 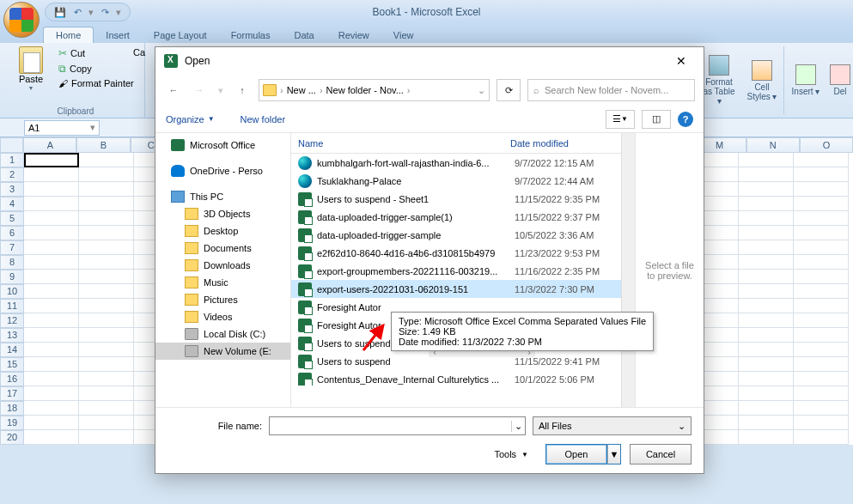 What do you see at coordinates (12, 380) in the screenshot?
I see `row-header: 16` at bounding box center [12, 380].